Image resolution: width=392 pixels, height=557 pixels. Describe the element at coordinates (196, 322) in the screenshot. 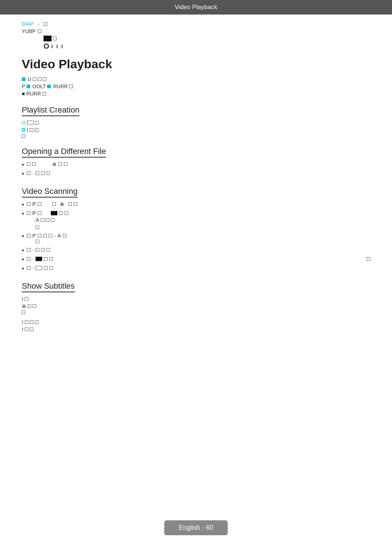

I see `ss-line-4: I` at that location.